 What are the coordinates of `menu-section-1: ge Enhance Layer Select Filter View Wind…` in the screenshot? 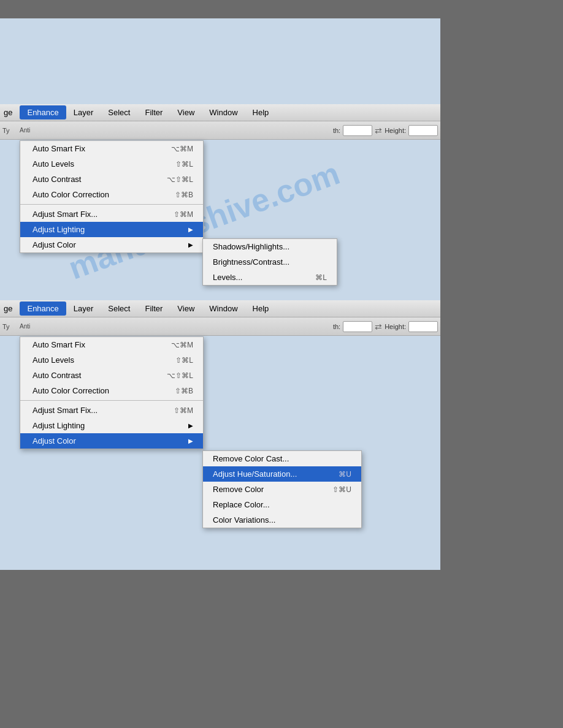 It's located at (220, 122).